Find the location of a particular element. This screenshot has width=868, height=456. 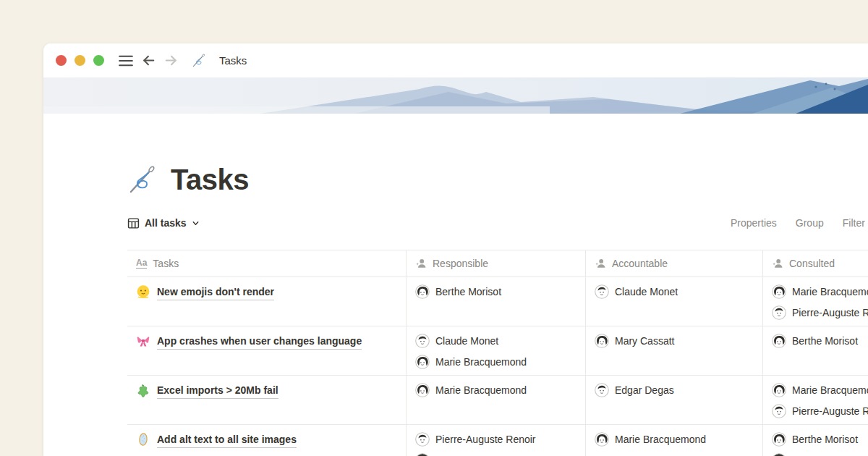

task-title-cell: Add alt text to all site images is located at coordinates (267, 440).